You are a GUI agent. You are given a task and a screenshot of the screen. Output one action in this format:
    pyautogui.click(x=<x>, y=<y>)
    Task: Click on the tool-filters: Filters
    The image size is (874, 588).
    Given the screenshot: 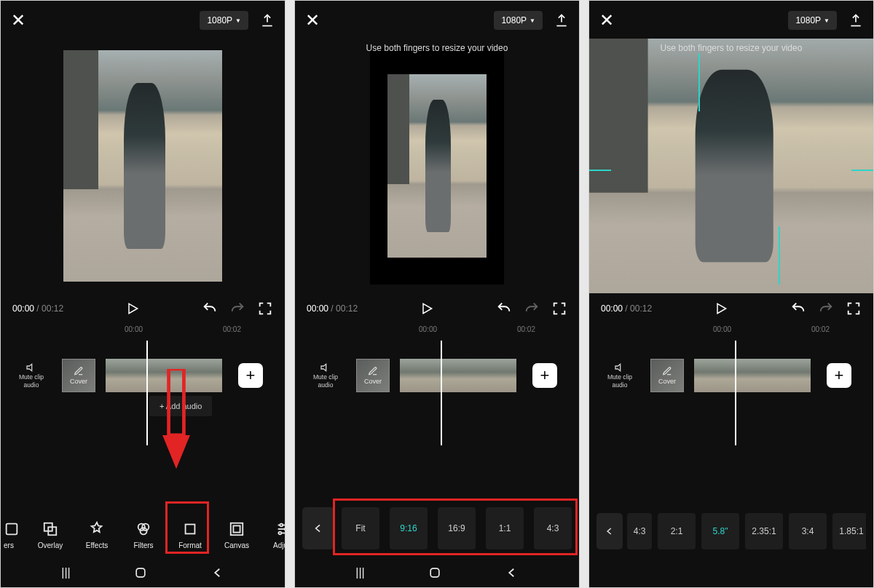 What is the action you would take?
    pyautogui.click(x=143, y=536)
    